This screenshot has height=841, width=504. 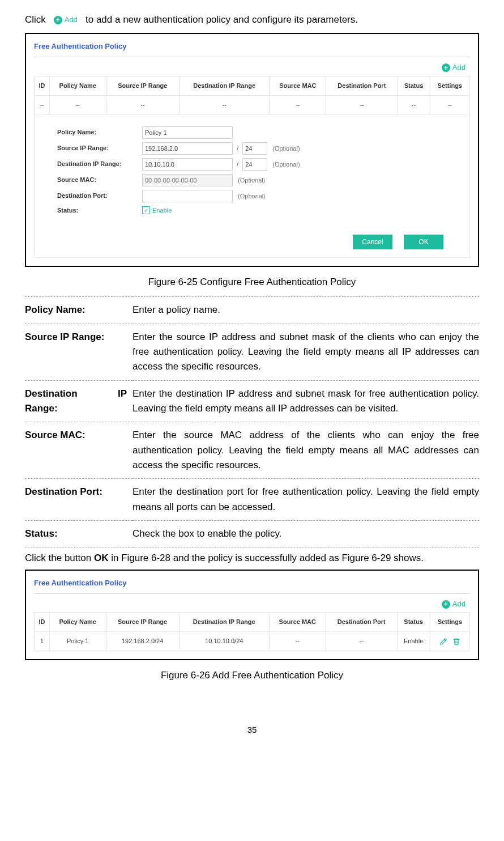 I want to click on cell-mac: --, so click(x=297, y=642).